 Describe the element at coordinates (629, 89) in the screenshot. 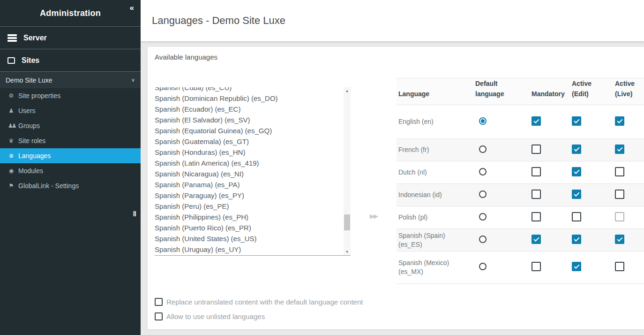

I see `column-header: Active(Live)` at that location.